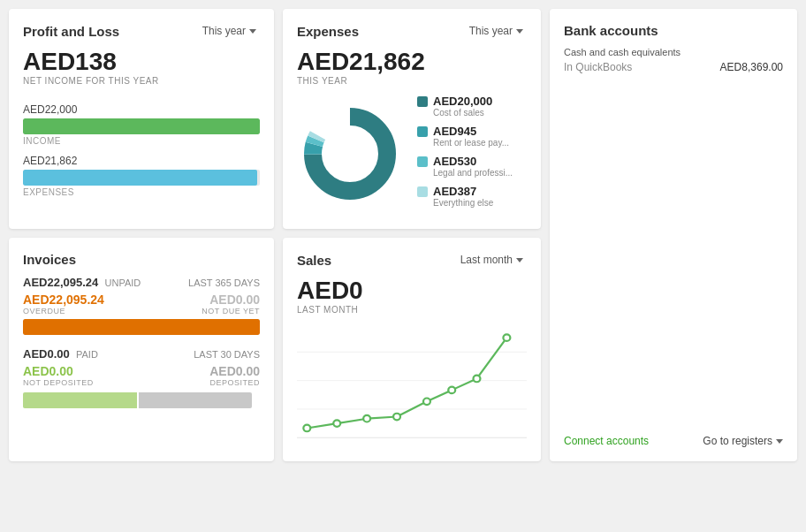 The width and height of the screenshot is (806, 532). I want to click on bank-footer: Connect accounts Go to registers, so click(673, 388).